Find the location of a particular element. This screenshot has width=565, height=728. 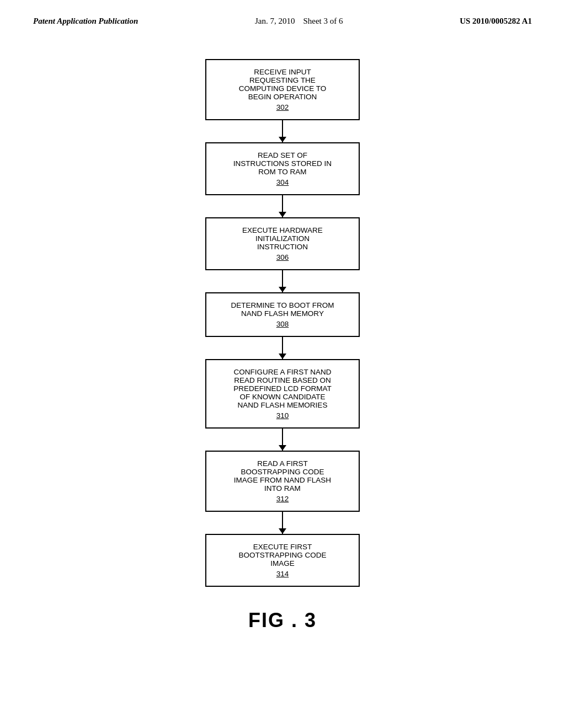

ref-312: 312 is located at coordinates (282, 499).